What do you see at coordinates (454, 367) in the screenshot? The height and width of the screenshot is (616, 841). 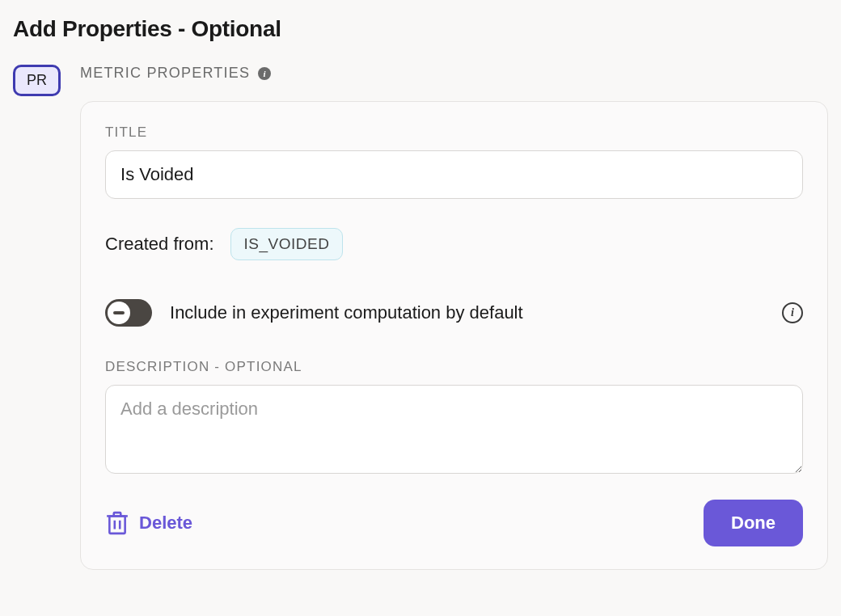 I see `description-label: DESCRIPTION - OPTIONAL` at bounding box center [454, 367].